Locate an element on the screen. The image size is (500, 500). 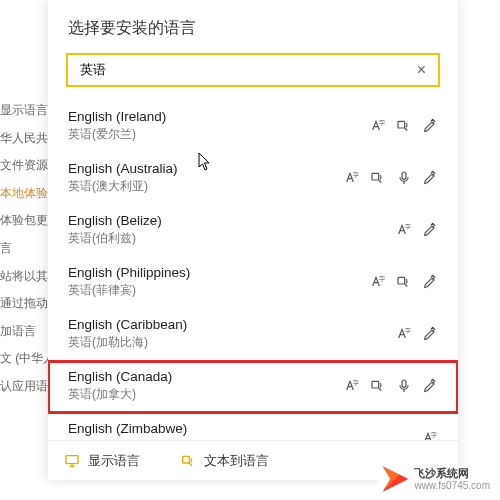
sidebar-text: 通过拖动 is located at coordinates (24, 304).